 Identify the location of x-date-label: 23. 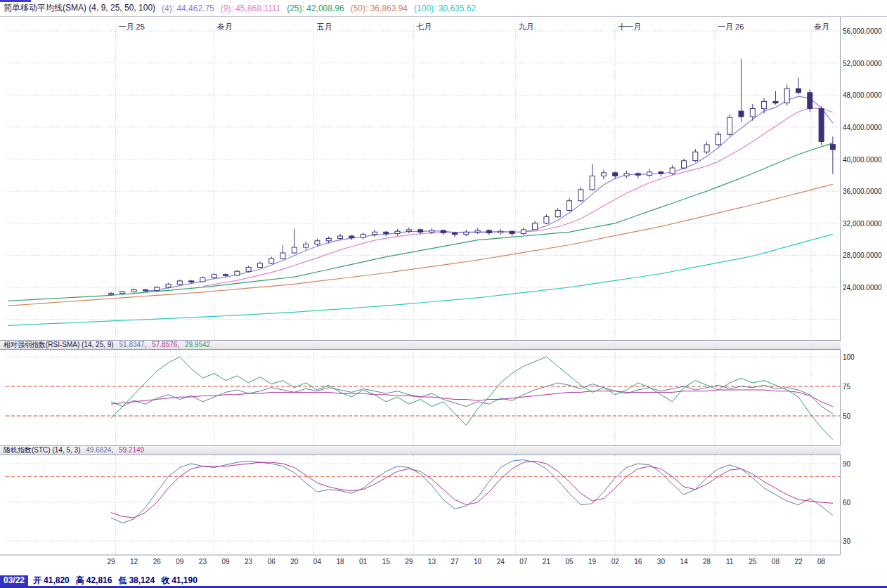
(203, 562).